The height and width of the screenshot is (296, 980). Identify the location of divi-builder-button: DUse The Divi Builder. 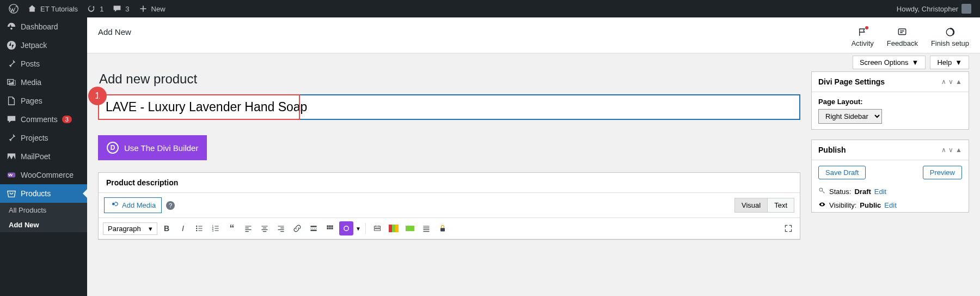
(152, 148).